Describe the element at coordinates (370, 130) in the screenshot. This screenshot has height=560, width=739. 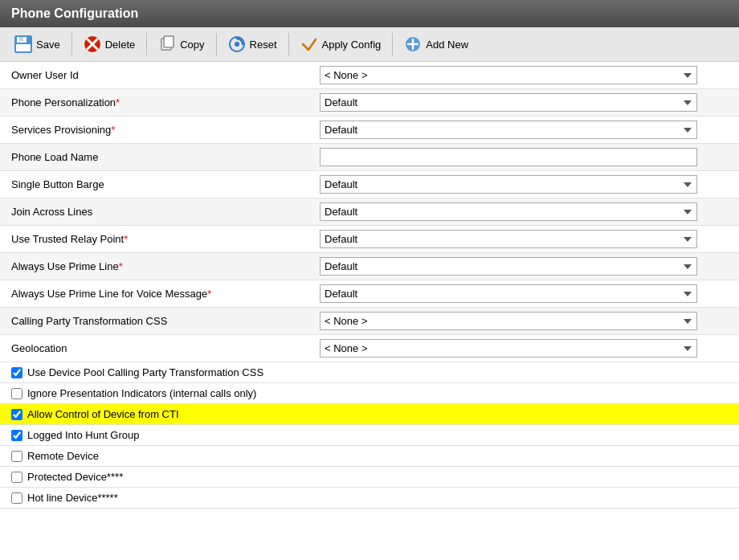
I see `table-row: Services Provisioning*Default` at that location.